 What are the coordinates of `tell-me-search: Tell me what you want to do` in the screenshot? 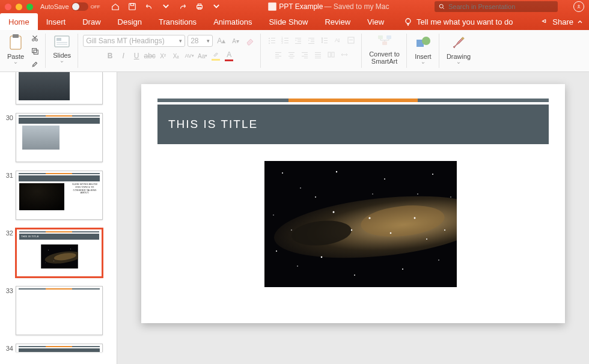 It's located at (458, 22).